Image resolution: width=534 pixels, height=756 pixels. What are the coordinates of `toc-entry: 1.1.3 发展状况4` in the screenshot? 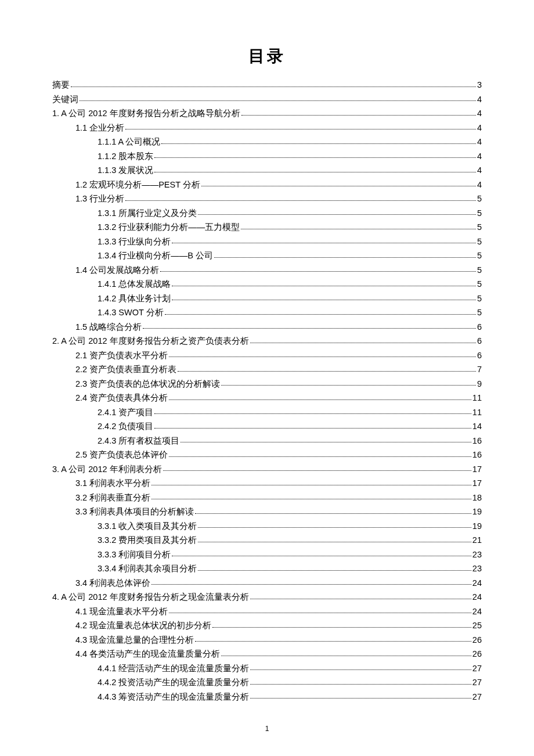 It's located at (267, 171).